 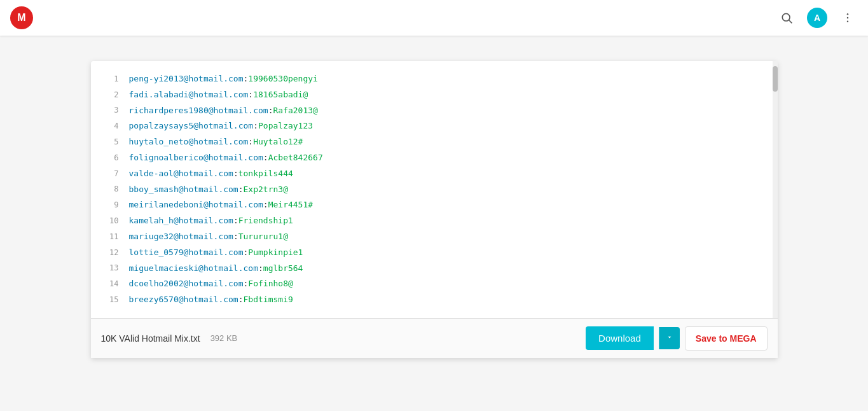 What do you see at coordinates (107, 111) in the screenshot?
I see `line-number: 3` at bounding box center [107, 111].